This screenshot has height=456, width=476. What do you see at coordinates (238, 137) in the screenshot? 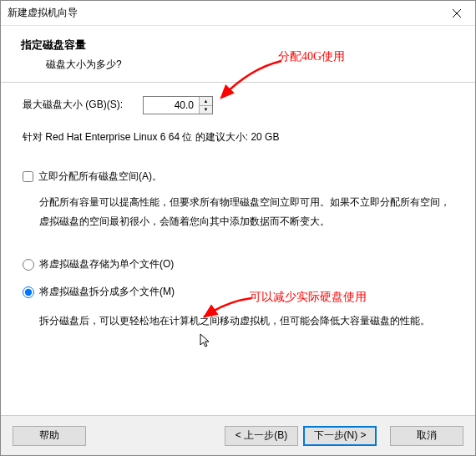
I see `recommended-size-text: 针对 Red Hat Enterprise Linux 6 64 位 的建议大小…` at bounding box center [238, 137].